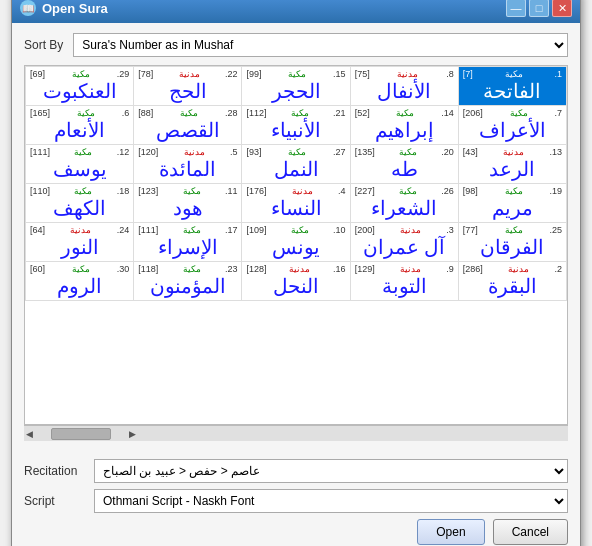 The height and width of the screenshot is (546, 592). What do you see at coordinates (256, 113) in the screenshot?
I see `sura-verse-count: [112]` at bounding box center [256, 113].